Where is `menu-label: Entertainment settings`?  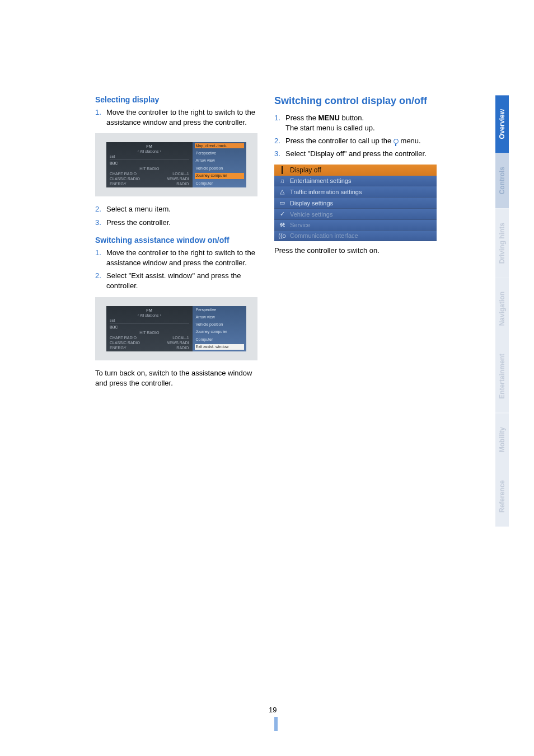
menu-label: Entertainment settings is located at coordinates (320, 181).